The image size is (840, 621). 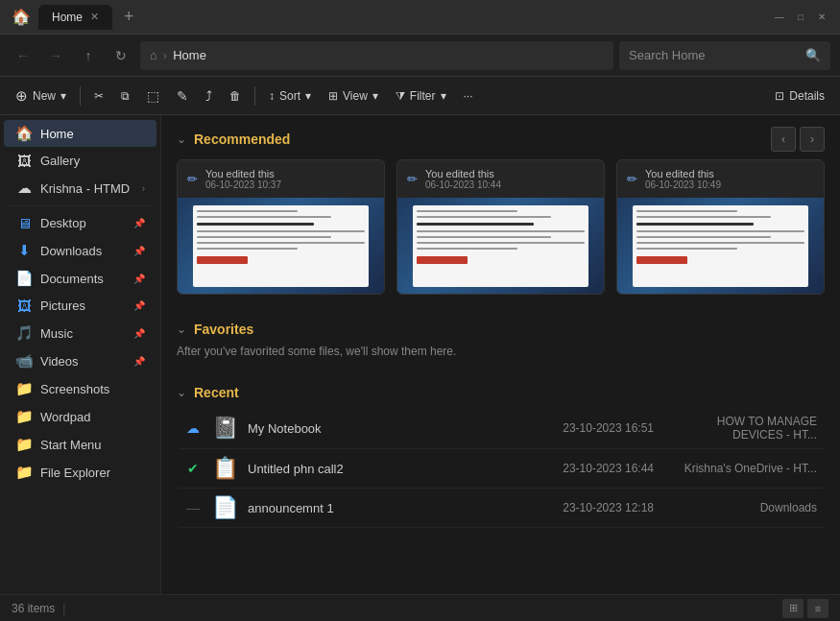 I want to click on tab-close-icon: ✕, so click(x=94, y=17).